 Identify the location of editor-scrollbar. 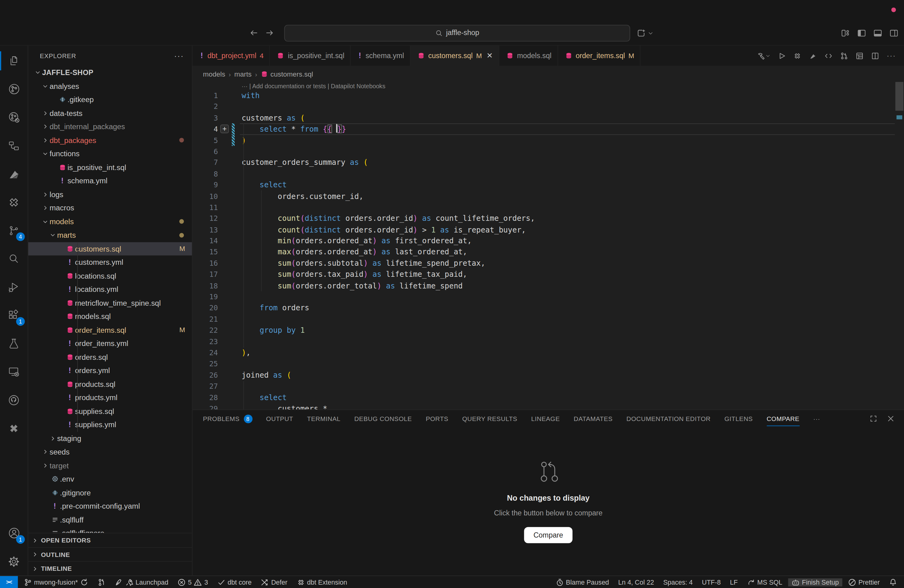
(899, 245).